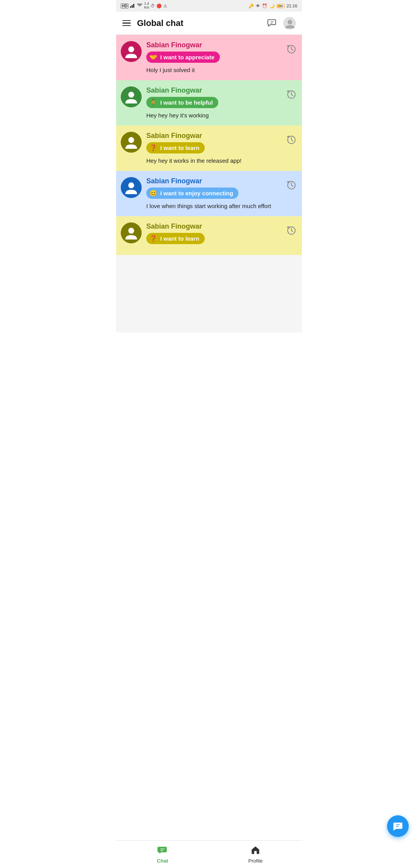 This screenshot has height=868, width=418. What do you see at coordinates (152, 6) in the screenshot?
I see `clock-icon: ⏱` at bounding box center [152, 6].